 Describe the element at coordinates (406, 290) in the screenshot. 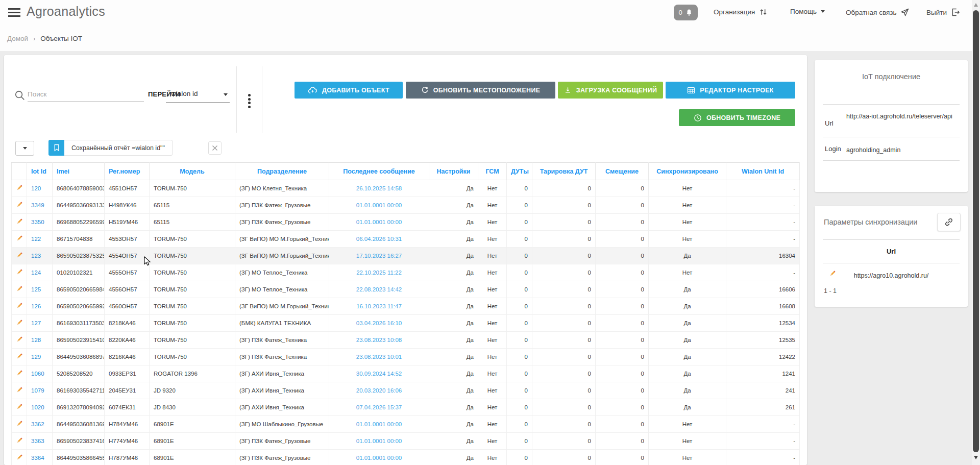

I see `table-row: 1258659050206659844556ОН57TORUM-750(ЗГ) …` at that location.